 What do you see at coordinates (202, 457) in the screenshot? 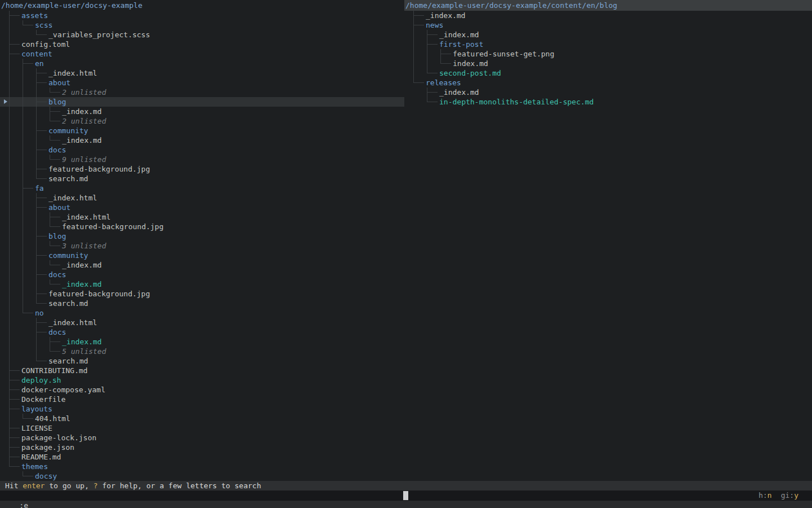
I see `tree-row: README.md` at bounding box center [202, 457].